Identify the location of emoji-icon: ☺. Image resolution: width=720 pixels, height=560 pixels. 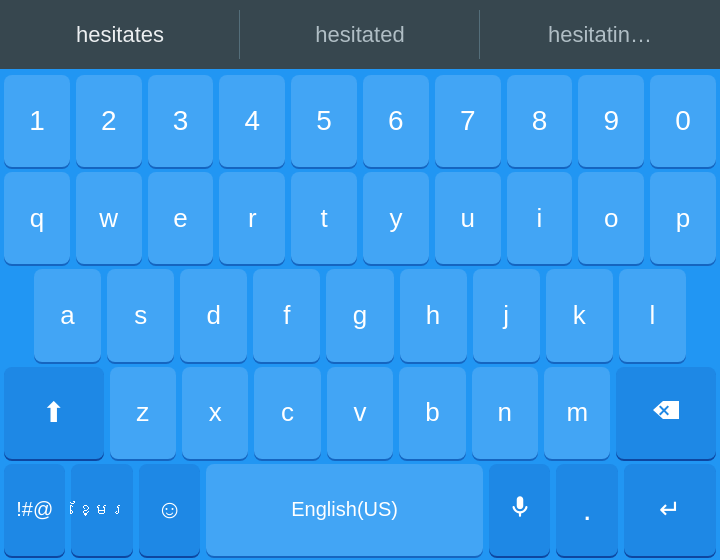
(170, 510).